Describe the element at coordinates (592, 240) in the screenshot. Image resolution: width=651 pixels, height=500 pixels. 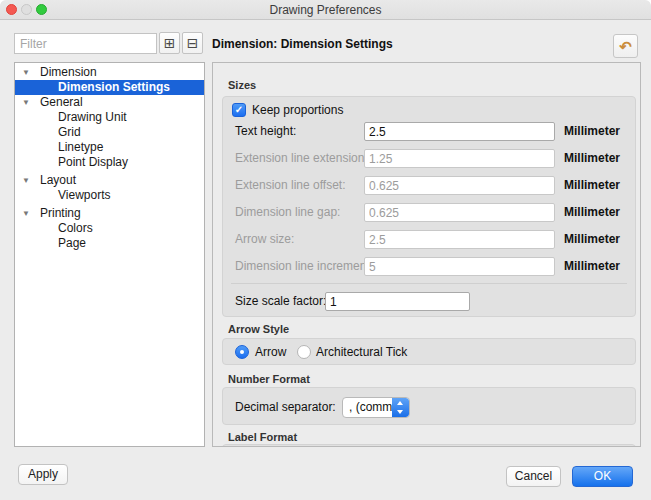
I see `arrow-size-unit: Millimeter` at that location.